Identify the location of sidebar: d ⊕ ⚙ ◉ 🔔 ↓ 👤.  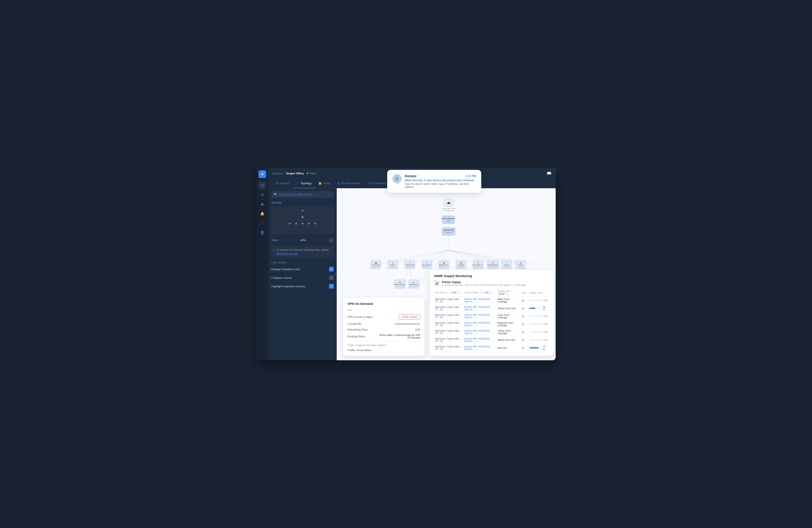
(262, 264).